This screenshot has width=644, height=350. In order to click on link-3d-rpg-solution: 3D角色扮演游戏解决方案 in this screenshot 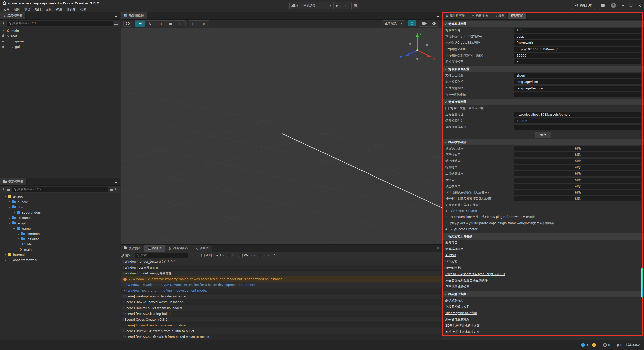, I will do `click(543, 332)`.